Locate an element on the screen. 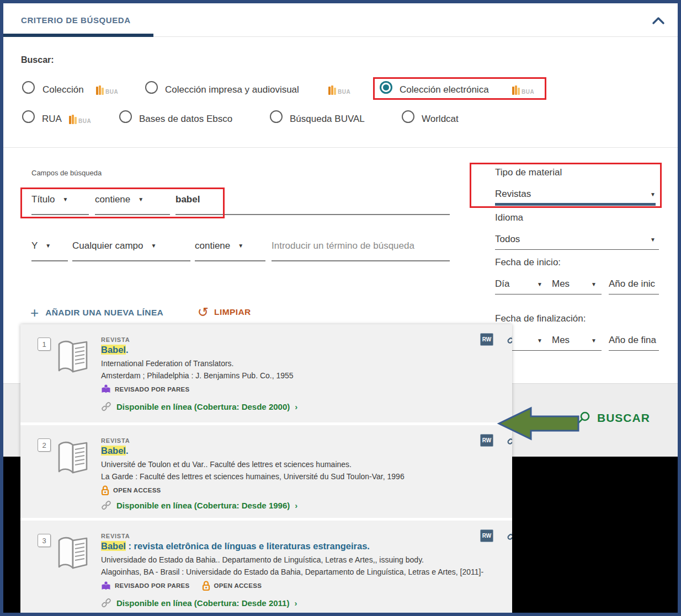  start-year-input: Año de inic is located at coordinates (634, 284).